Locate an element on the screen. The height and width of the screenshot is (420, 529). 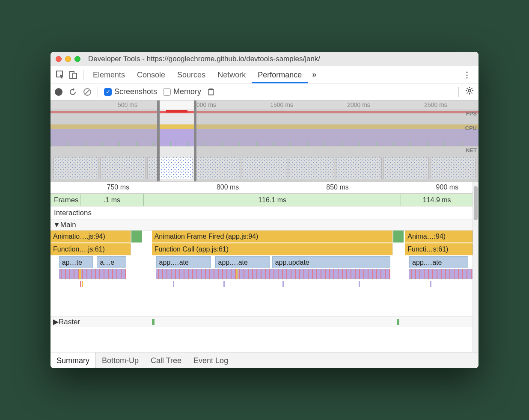
interactions-row: Interactions is located at coordinates (262, 213).